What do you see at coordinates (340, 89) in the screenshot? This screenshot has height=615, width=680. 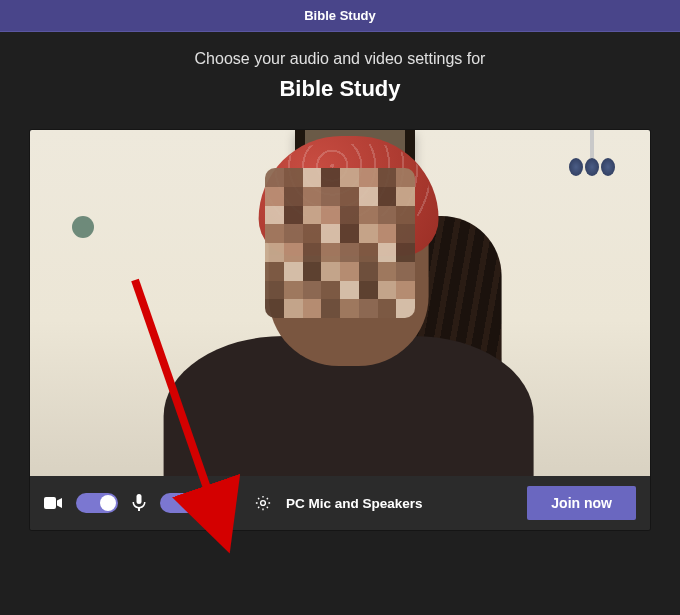 I see `meeting-name: Bible Study` at bounding box center [340, 89].